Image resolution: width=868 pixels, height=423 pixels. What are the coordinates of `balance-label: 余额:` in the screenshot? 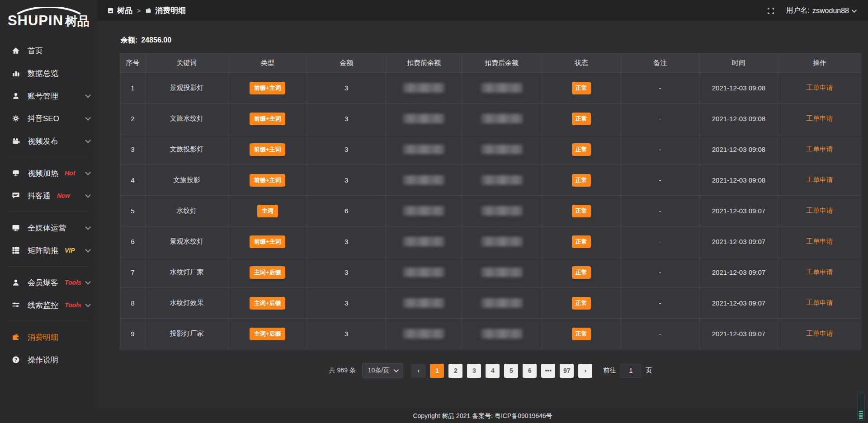 It's located at (129, 40).